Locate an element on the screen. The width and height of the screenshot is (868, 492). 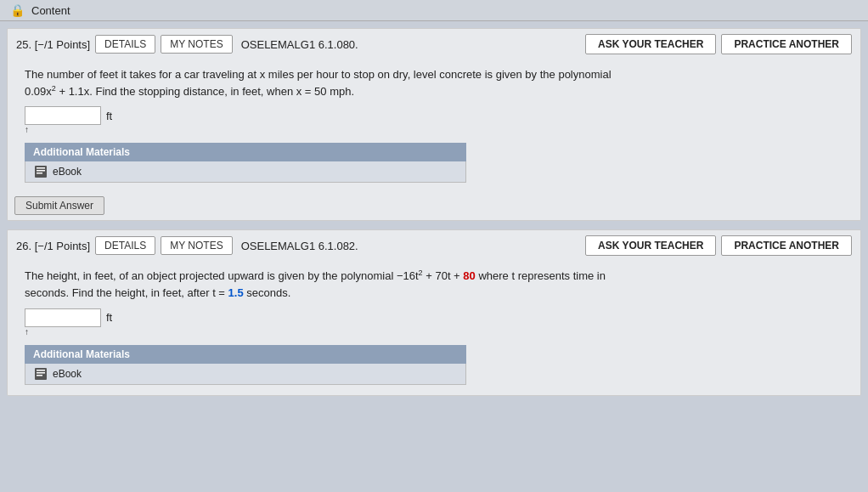
answer-row-26: ft is located at coordinates (434, 318).